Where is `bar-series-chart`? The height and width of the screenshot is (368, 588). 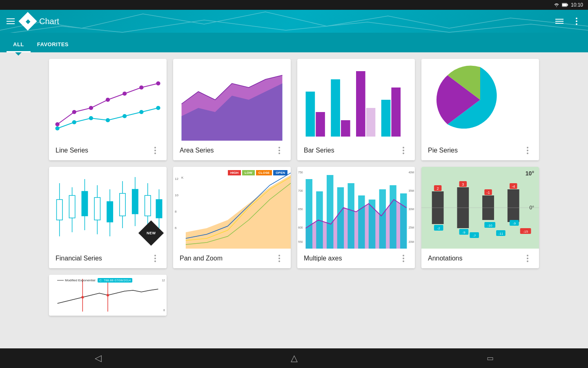
bar-series-chart is located at coordinates (356, 100).